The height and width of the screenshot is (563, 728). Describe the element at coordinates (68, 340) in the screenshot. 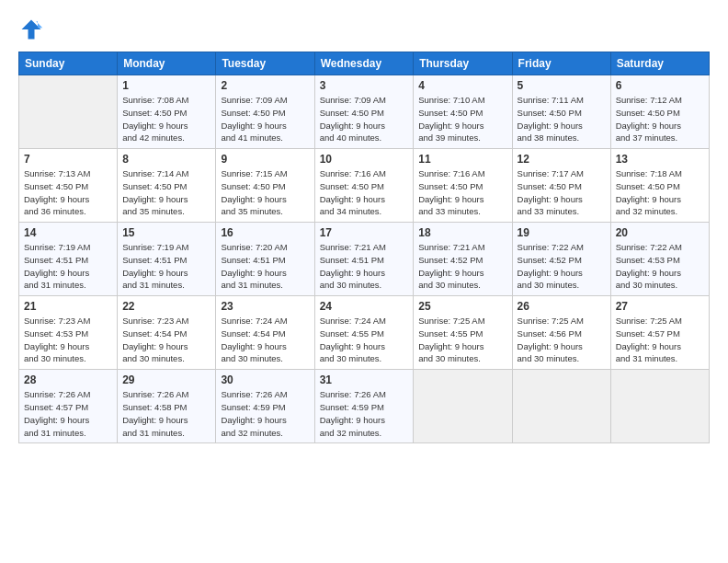

I see `day-info: Sunrise: 7:23 AM Sunset: 4:53 PM Dayligh…` at that location.